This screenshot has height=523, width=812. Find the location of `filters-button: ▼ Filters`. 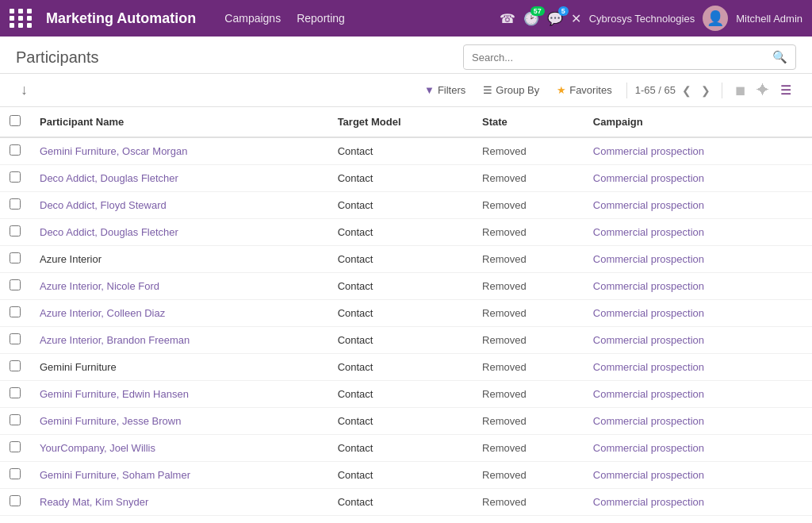

filters-button: ▼ Filters is located at coordinates (445, 90).